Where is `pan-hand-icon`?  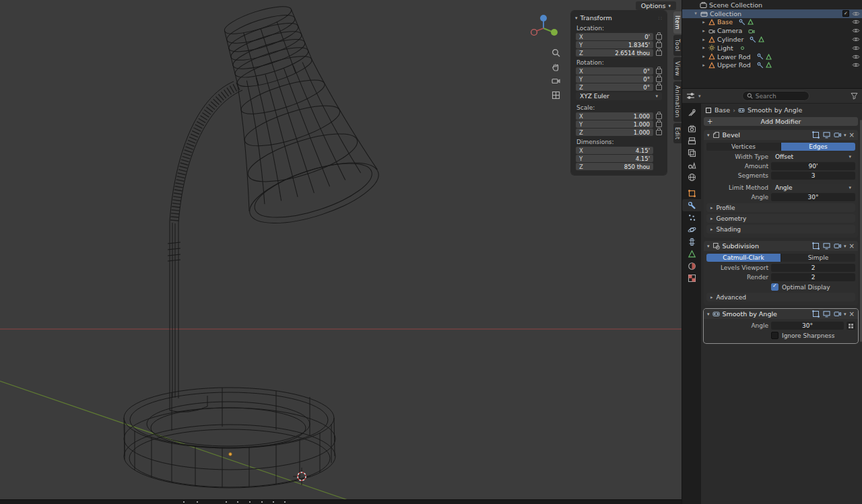 pan-hand-icon is located at coordinates (556, 67).